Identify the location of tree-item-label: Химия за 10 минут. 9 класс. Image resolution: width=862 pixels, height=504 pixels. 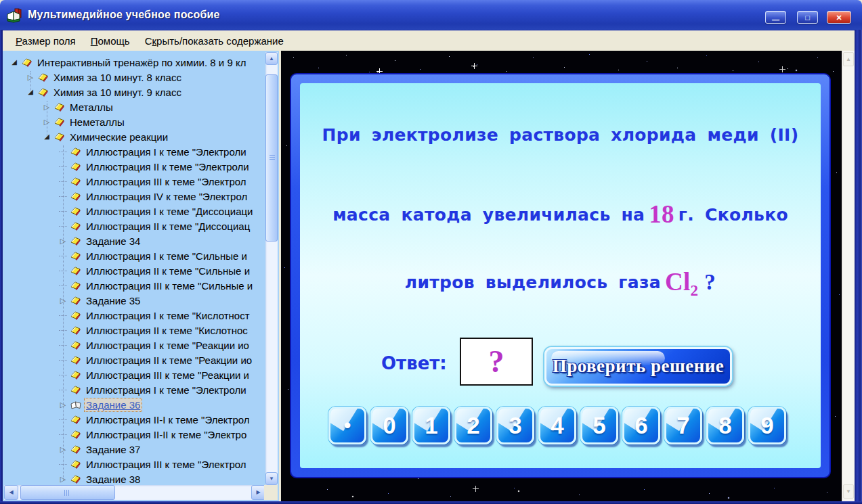
(118, 92).